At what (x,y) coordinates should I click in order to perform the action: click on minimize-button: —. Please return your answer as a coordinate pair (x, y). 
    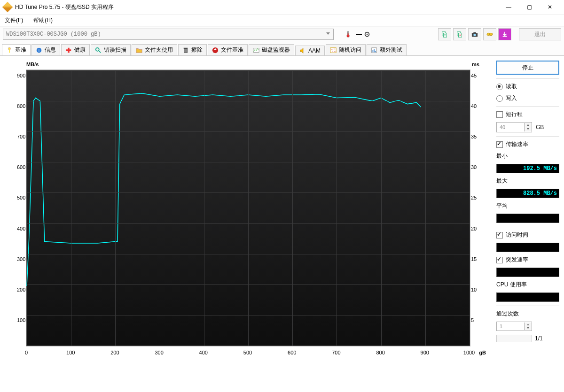
    Looking at the image, I should click on (509, 7).